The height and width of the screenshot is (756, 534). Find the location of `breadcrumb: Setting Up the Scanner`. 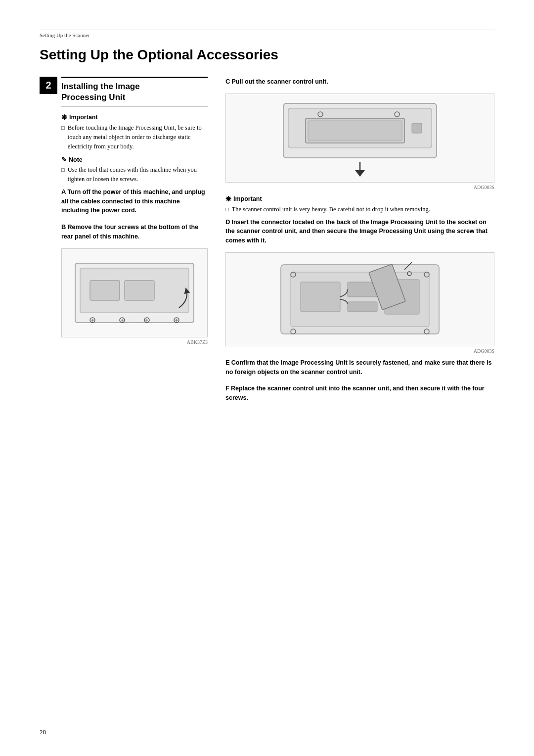

breadcrumb: Setting Up the Scanner is located at coordinates (267, 35).